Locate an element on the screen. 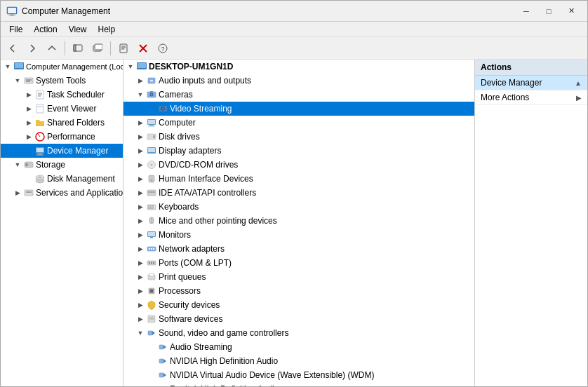  hid-item: ▶ Human Interface Devices is located at coordinates (299, 179).